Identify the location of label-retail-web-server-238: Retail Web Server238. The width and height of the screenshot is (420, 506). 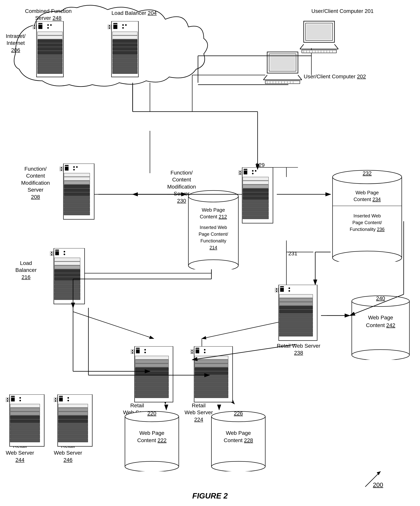
(298, 349).